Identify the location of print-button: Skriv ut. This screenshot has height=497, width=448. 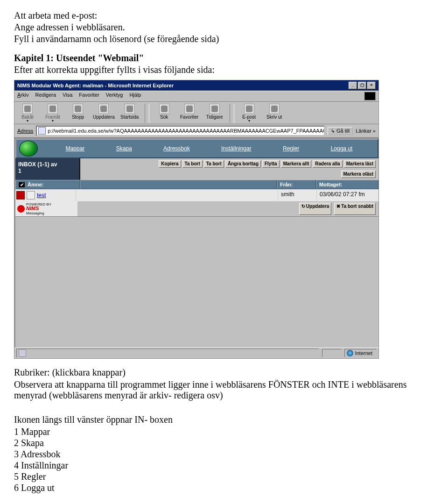
(274, 113).